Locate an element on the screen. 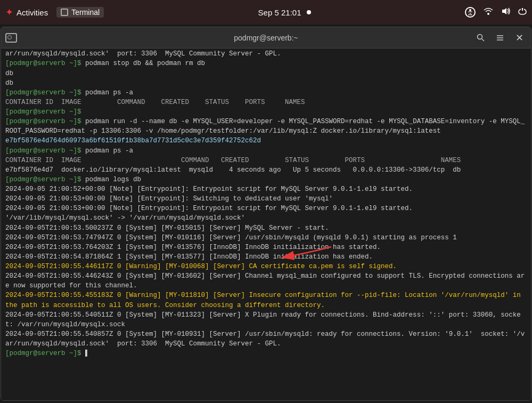  terminal-line: '/var/lib/mysql/mysql.sock' -> '/var/run… is located at coordinates (266, 218).